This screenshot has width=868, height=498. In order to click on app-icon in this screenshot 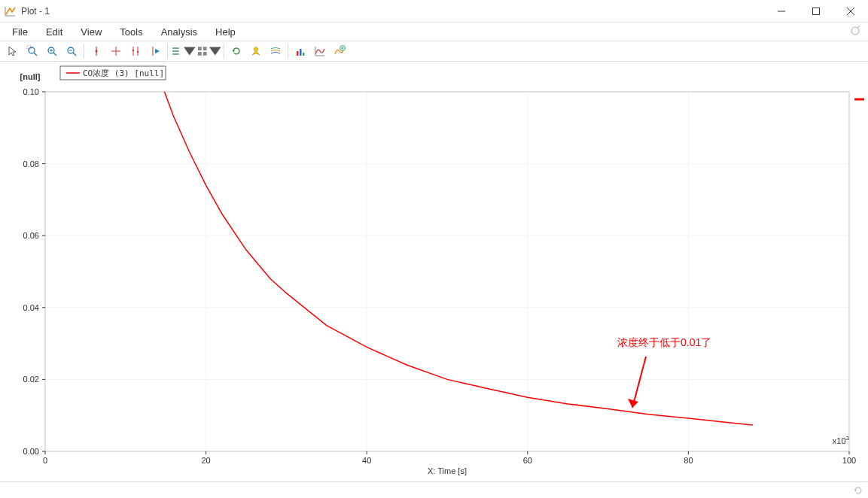, I will do `click(11, 11)`.